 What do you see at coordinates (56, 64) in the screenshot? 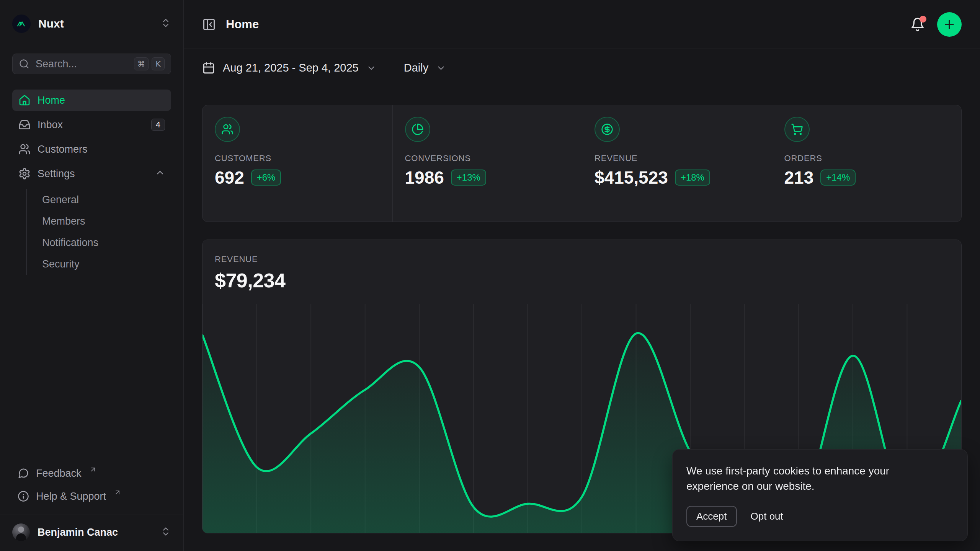
I see `search-placeholder: Search...` at bounding box center [56, 64].